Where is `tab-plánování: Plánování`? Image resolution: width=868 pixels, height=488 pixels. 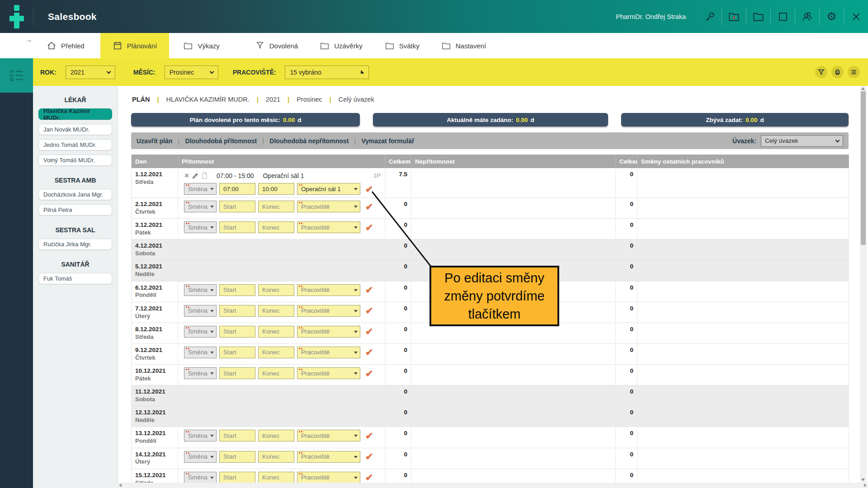 tab-plánování: Plánování is located at coordinates (135, 46).